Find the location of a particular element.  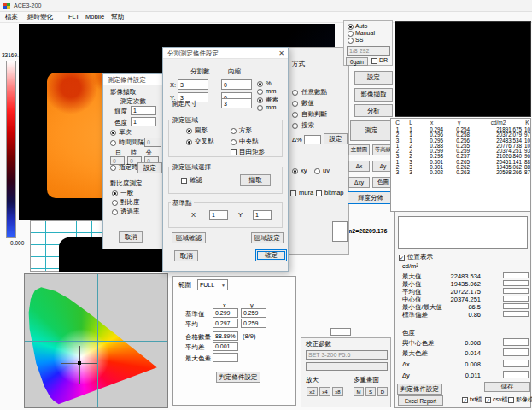

menu-mobile: Mobile is located at coordinates (95, 17).